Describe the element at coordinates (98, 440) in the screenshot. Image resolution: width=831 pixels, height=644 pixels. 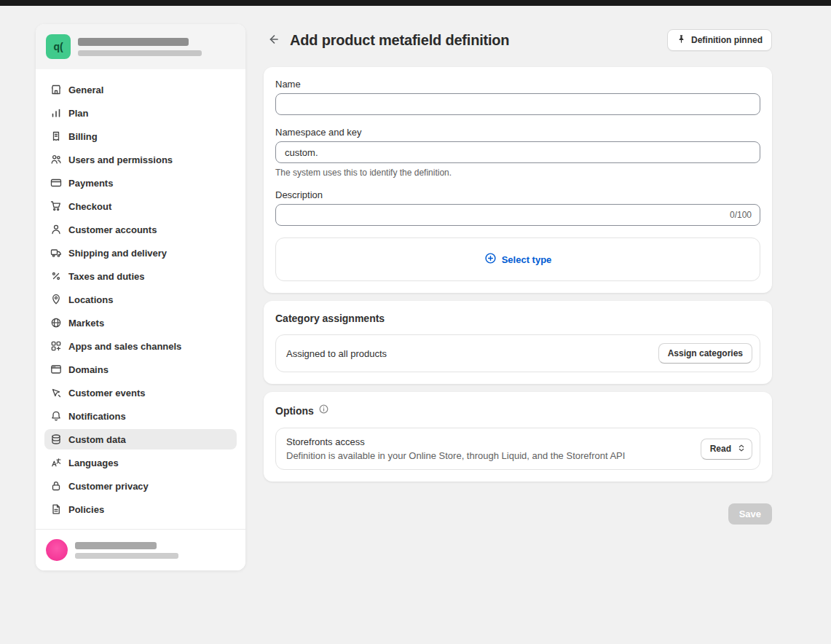
I see `sidebar-item-label: Custom data` at that location.